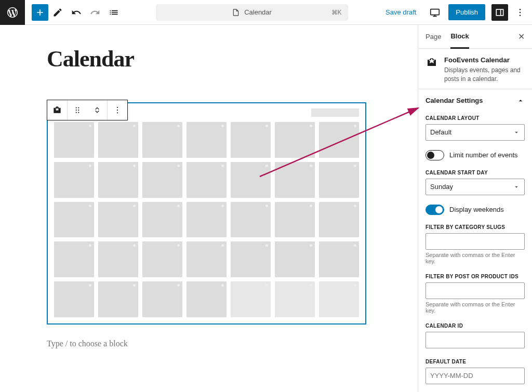 The width and height of the screenshot is (532, 392). I want to click on document-title-pill: Calendar ⌘K, so click(252, 12).